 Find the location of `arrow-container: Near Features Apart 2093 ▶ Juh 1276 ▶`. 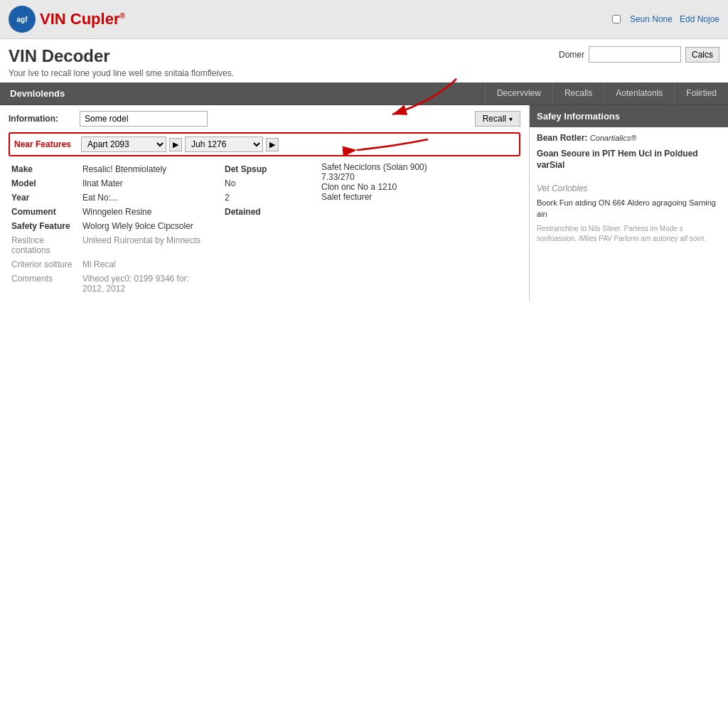

arrow-container: Near Features Apart 2093 ▶ Juh 1276 ▶ is located at coordinates (264, 144).